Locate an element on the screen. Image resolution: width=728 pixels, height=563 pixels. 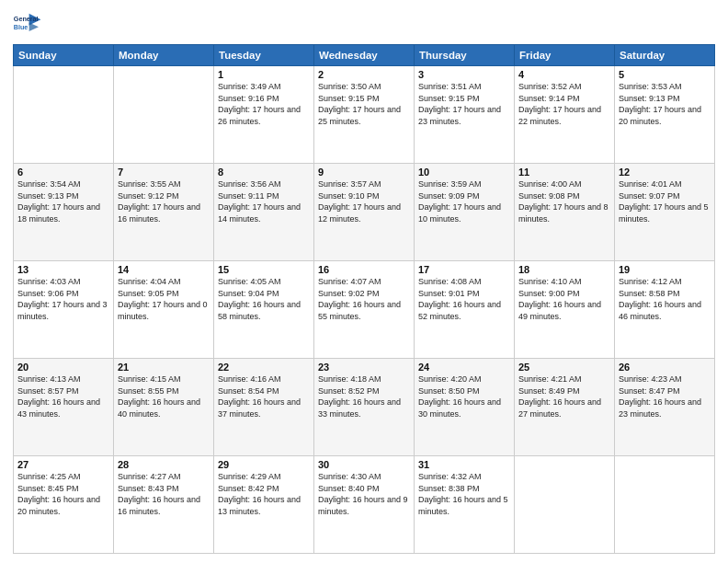
cell-day-number: 21 is located at coordinates (164, 367).